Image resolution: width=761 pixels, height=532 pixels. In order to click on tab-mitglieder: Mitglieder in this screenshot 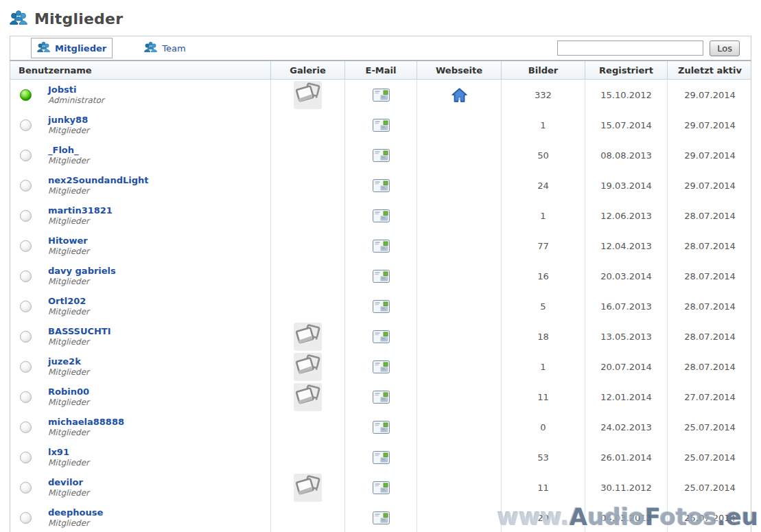, I will do `click(71, 48)`.